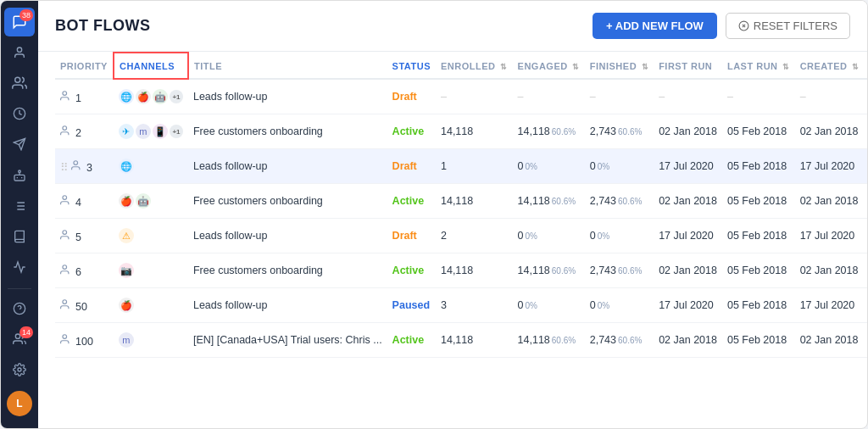  Describe the element at coordinates (19, 237) in the screenshot. I see `sidebar-item-book` at that location.